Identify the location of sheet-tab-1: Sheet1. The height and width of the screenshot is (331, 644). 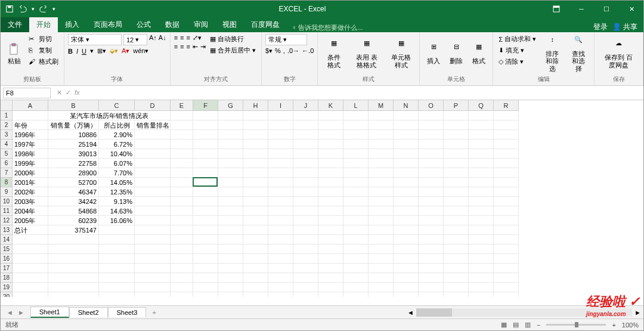
(50, 313).